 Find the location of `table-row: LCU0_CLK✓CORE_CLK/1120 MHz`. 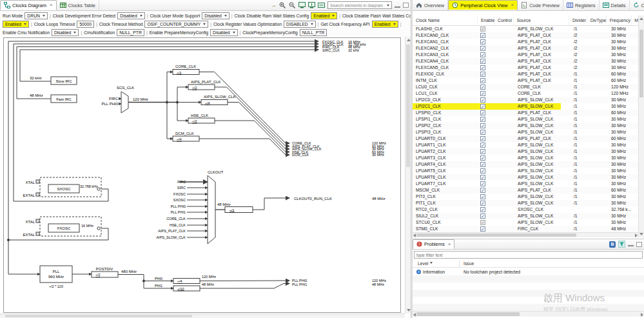

table-row: LCU0_CLK✓CORE_CLK/1120 MHz is located at coordinates (525, 87).